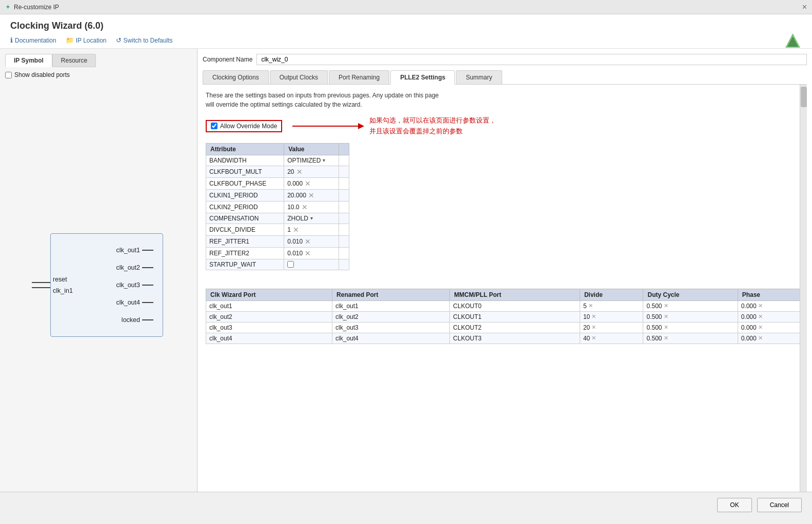 The height and width of the screenshot is (524, 812). I want to click on attr-value-bandwidth: OPTIMIZED ▾, so click(312, 160).